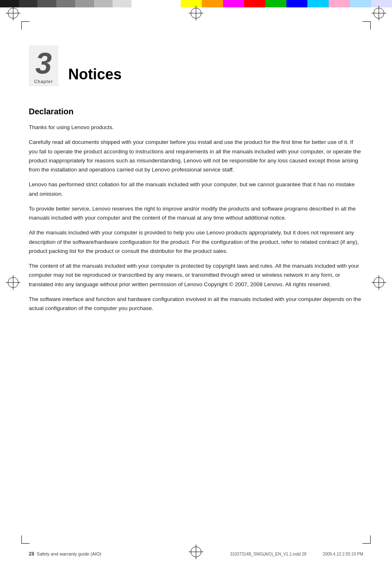 This screenshot has width=392, height=565. Describe the element at coordinates (196, 189) in the screenshot. I see `paragraph-3: Lenovo has performed strict collation fo…` at that location.